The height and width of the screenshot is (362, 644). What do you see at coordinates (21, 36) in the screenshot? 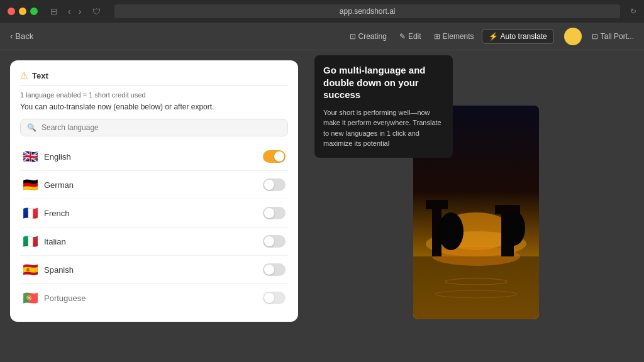
I see `back-button: ‹ Back` at bounding box center [21, 36].